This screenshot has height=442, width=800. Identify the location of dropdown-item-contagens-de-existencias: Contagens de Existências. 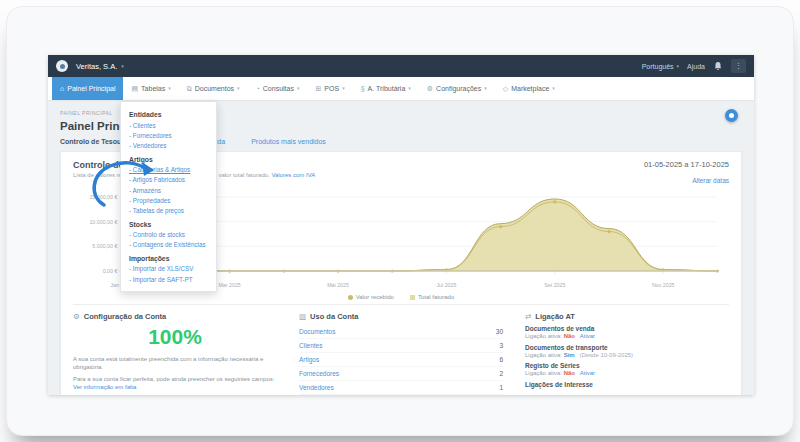
(168, 245).